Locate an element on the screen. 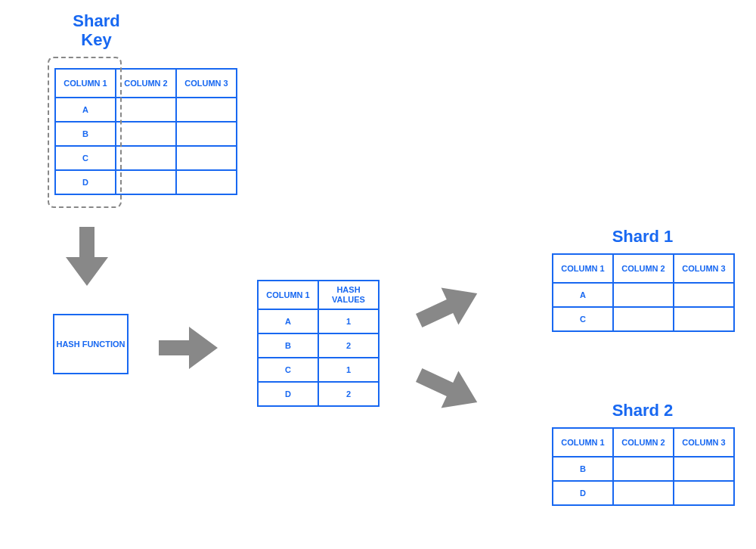 The height and width of the screenshot is (549, 756). hash-table: COLUMN 1 HASH VALUES A 1 B 2 C 1 D 2 is located at coordinates (318, 343).